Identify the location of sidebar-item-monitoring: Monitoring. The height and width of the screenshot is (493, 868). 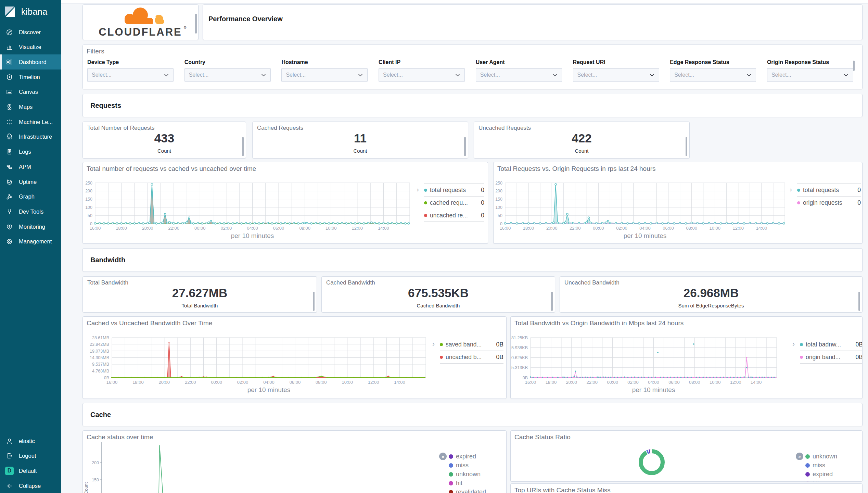
(31, 227).